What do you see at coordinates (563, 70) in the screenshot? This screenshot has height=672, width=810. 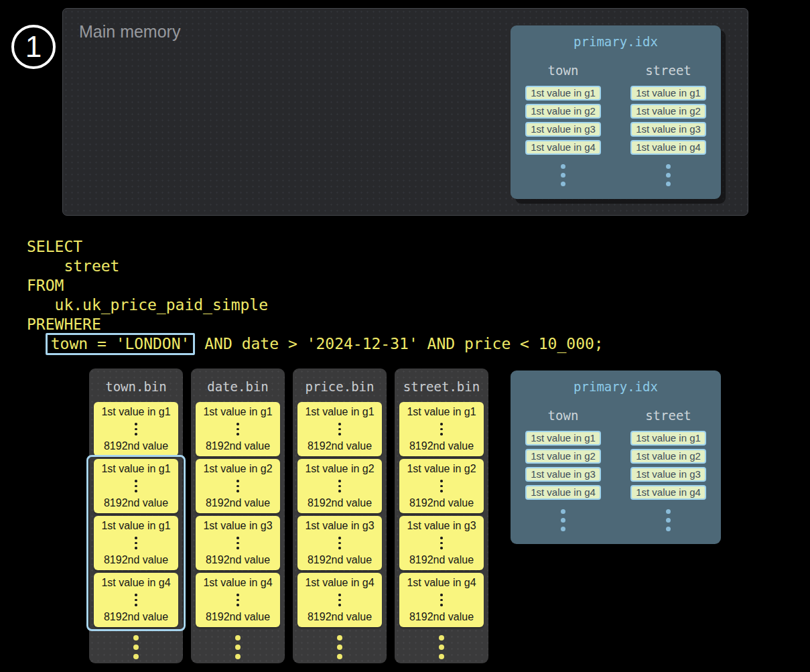 I see `idx-column-header: town` at bounding box center [563, 70].